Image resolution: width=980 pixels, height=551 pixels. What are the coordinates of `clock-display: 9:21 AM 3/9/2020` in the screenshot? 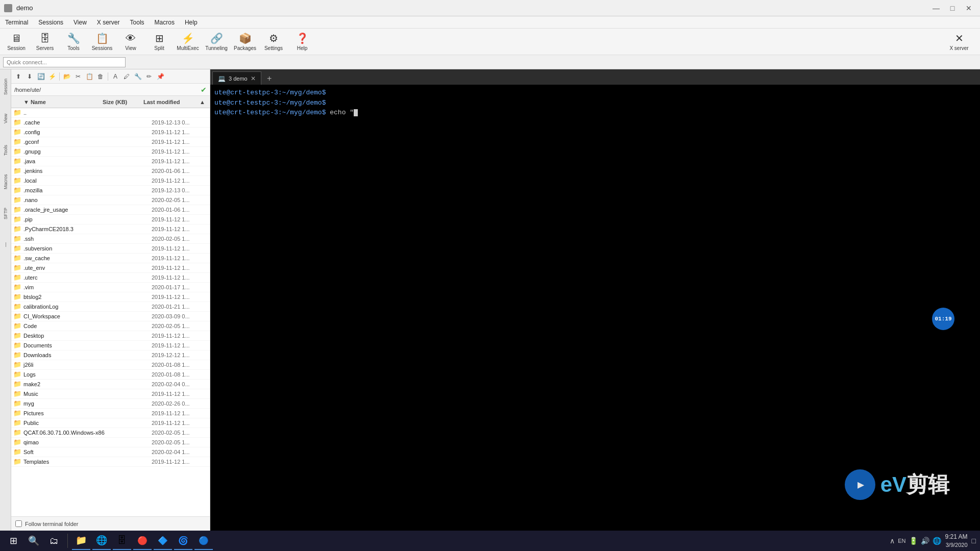 It's located at (957, 541).